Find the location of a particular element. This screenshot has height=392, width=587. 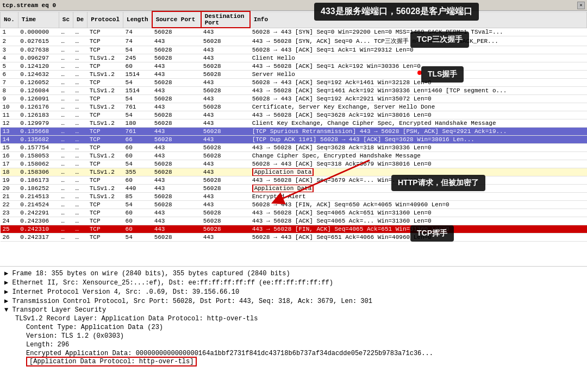

col-header-dst: Destination Port is located at coordinates (226, 20).